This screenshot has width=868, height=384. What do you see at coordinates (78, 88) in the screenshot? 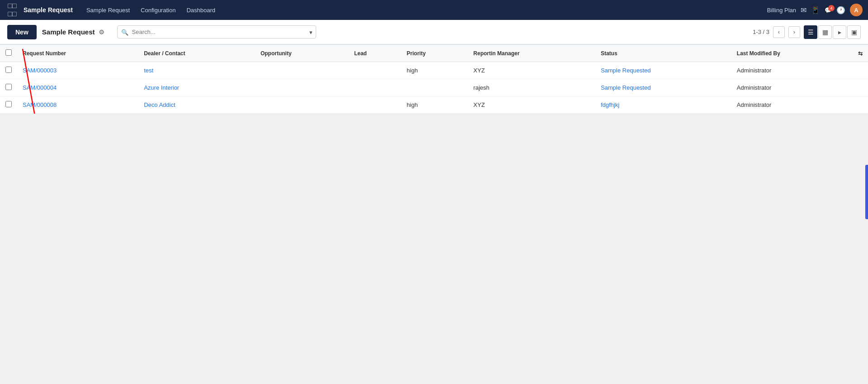
I see `row-request-number: SAM/000004` at bounding box center [78, 88].